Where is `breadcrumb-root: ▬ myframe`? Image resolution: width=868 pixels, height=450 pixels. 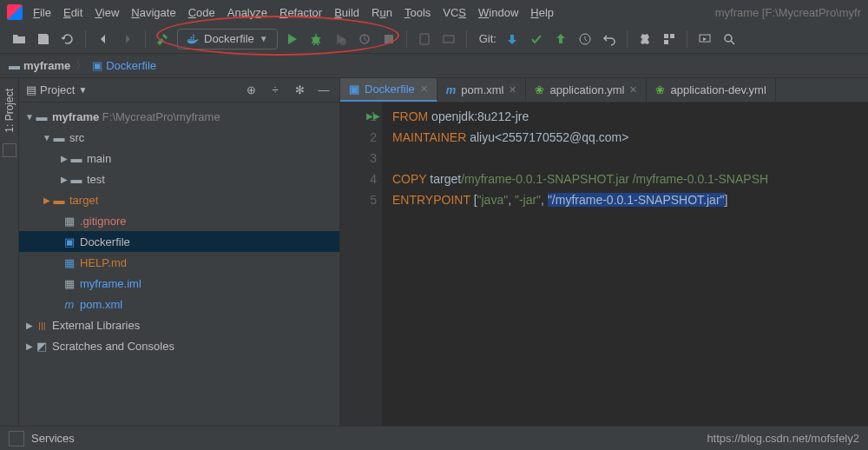
breadcrumb-root: ▬ myframe is located at coordinates (40, 66).